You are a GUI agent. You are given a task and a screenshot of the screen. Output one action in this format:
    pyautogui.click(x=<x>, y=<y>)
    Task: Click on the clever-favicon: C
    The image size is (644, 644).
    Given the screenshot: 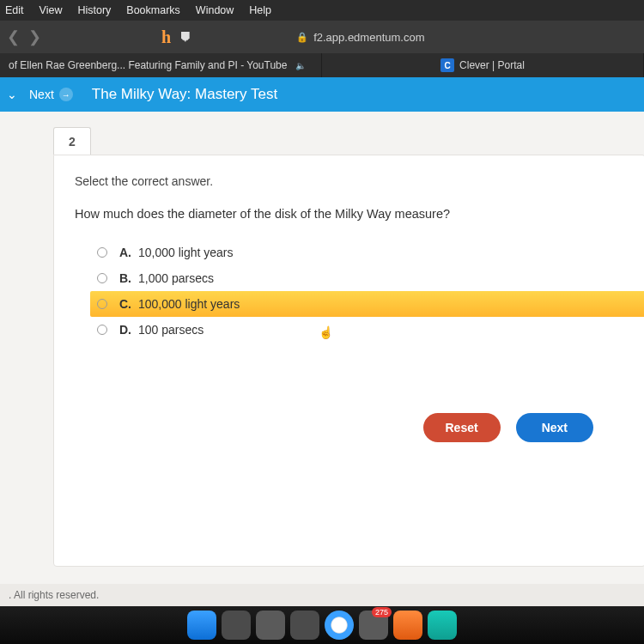 What is the action you would take?
    pyautogui.click(x=447, y=65)
    